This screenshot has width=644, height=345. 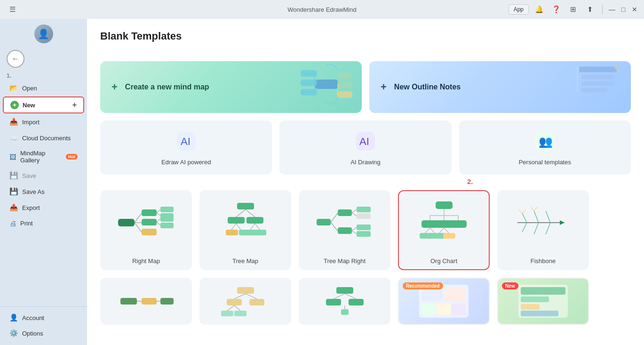 What do you see at coordinates (14, 192) in the screenshot?
I see `saveas-icon: 💾` at bounding box center [14, 192].